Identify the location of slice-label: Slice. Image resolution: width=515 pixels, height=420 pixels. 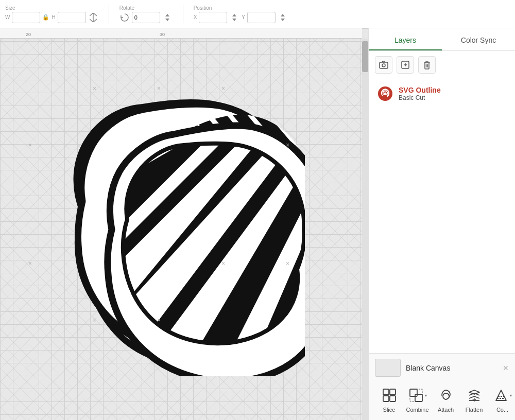
(389, 410).